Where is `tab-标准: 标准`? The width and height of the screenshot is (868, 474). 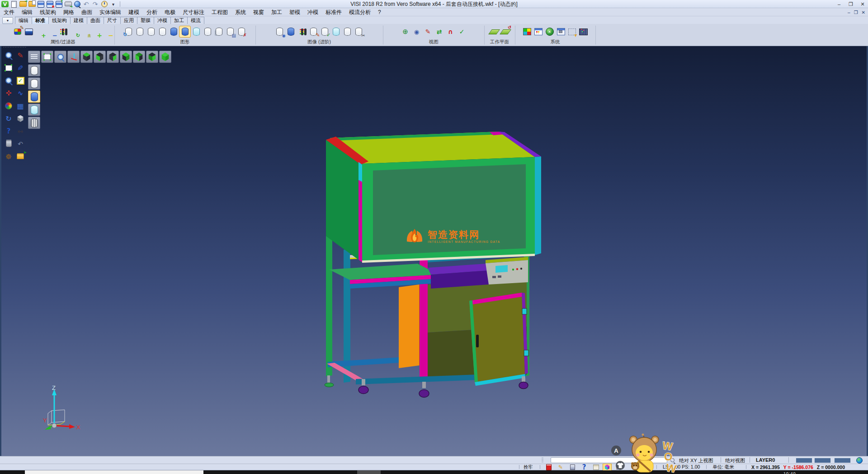 tab-标准: 标准 is located at coordinates (40, 20).